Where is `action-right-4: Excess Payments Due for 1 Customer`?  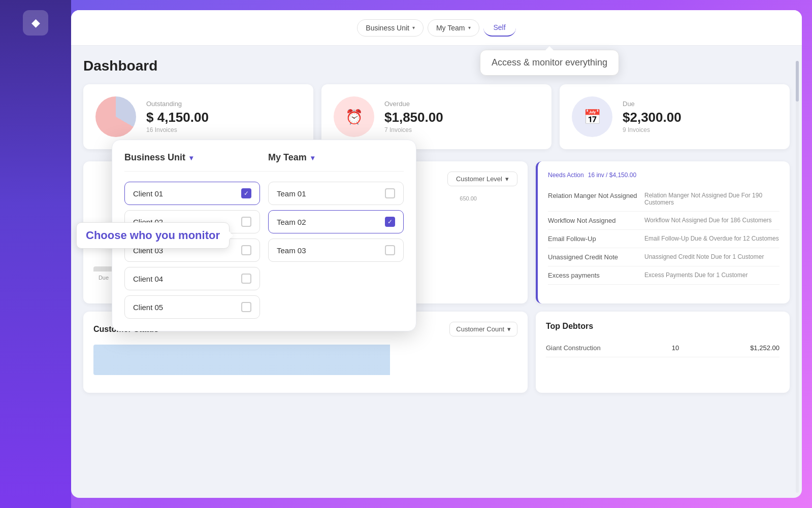
action-right-4: Excess Payments Due for 1 Customer is located at coordinates (709, 275).